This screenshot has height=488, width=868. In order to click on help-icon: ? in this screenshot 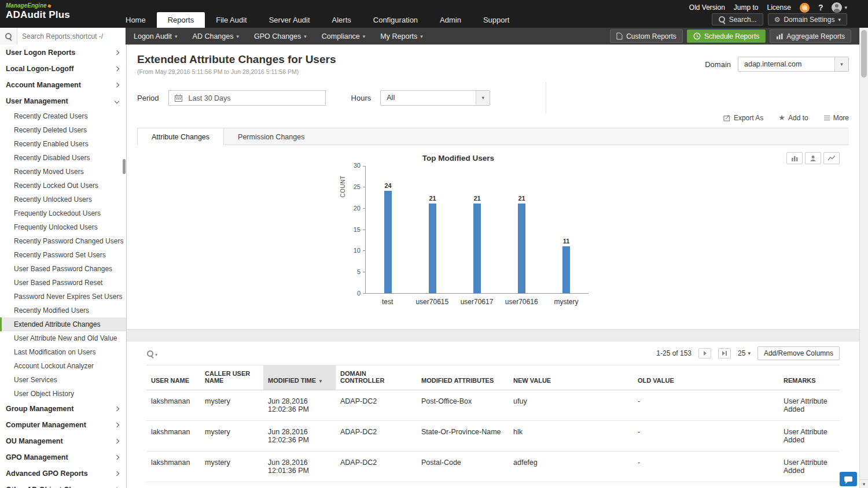, I will do `click(821, 8)`.